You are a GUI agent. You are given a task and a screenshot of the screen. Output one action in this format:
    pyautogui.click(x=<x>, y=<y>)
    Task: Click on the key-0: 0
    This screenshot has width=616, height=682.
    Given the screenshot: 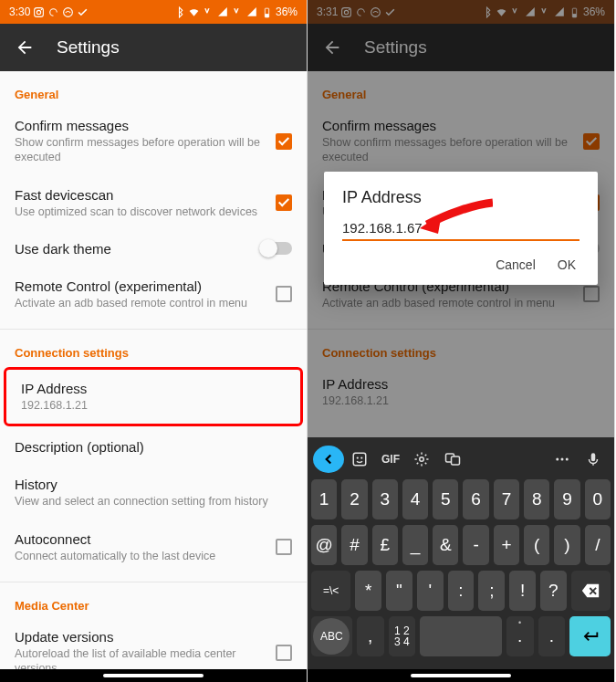 What is the action you would take?
    pyautogui.click(x=598, y=499)
    